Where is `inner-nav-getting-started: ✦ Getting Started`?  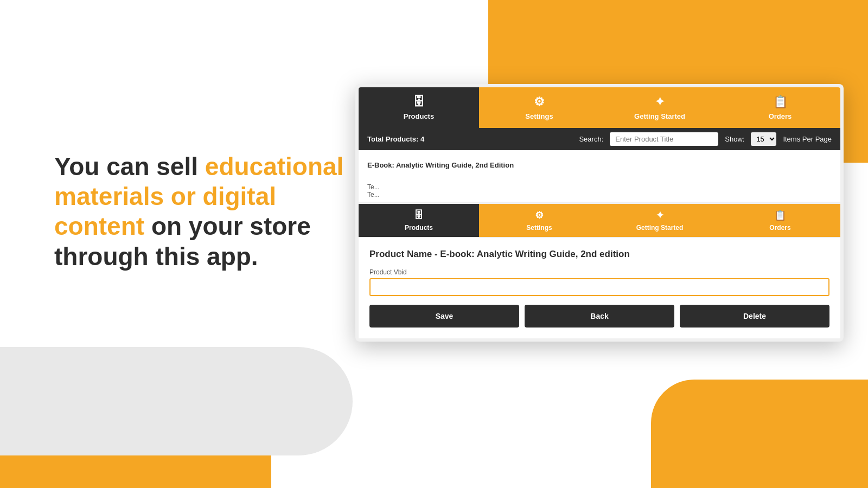
inner-nav-getting-started: ✦ Getting Started is located at coordinates (660, 220).